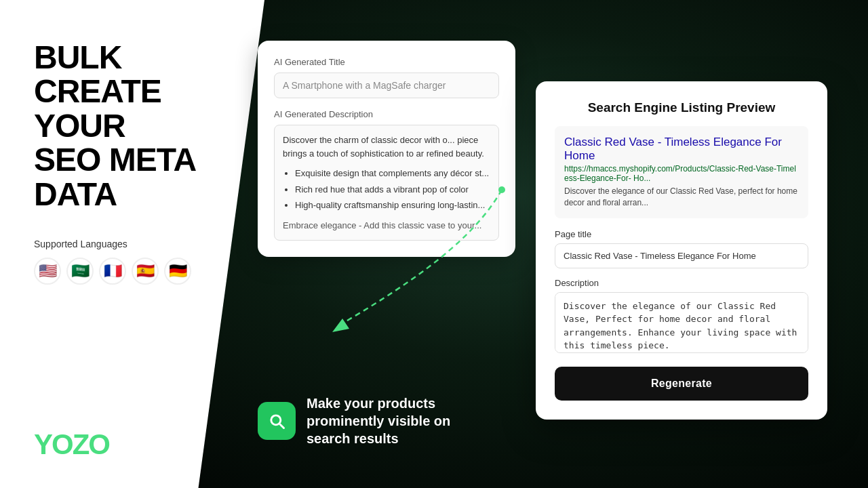 This screenshot has height=488, width=868. I want to click on google-preview-box: Classic Red Vase - Timeless Elegance For…, so click(682, 172).